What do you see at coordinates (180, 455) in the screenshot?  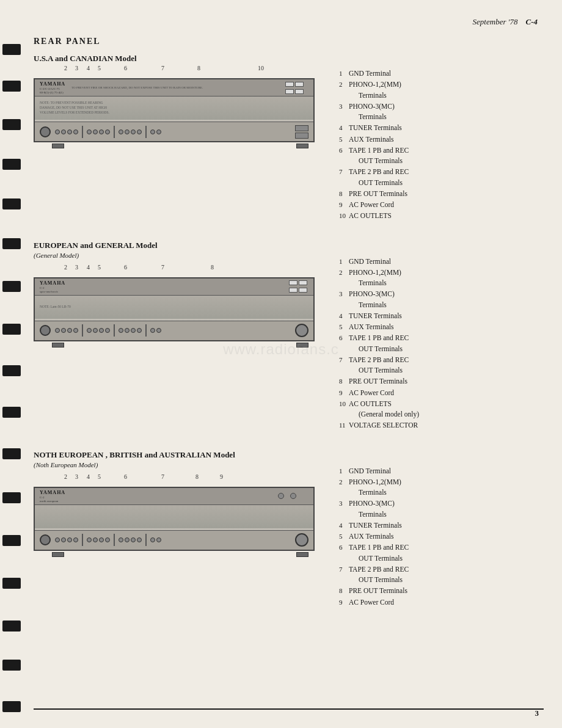 I see `noth-title: NOTH EUROPEAN , BRITISH and AUSTRALIAN M…` at bounding box center [180, 455].